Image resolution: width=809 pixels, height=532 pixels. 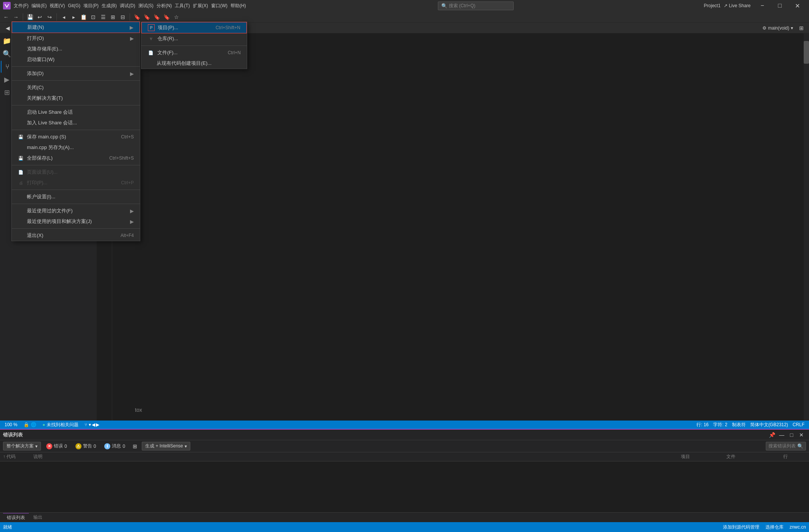 I want to click on message-count: ℹ 消息 0, so click(x=114, y=446).